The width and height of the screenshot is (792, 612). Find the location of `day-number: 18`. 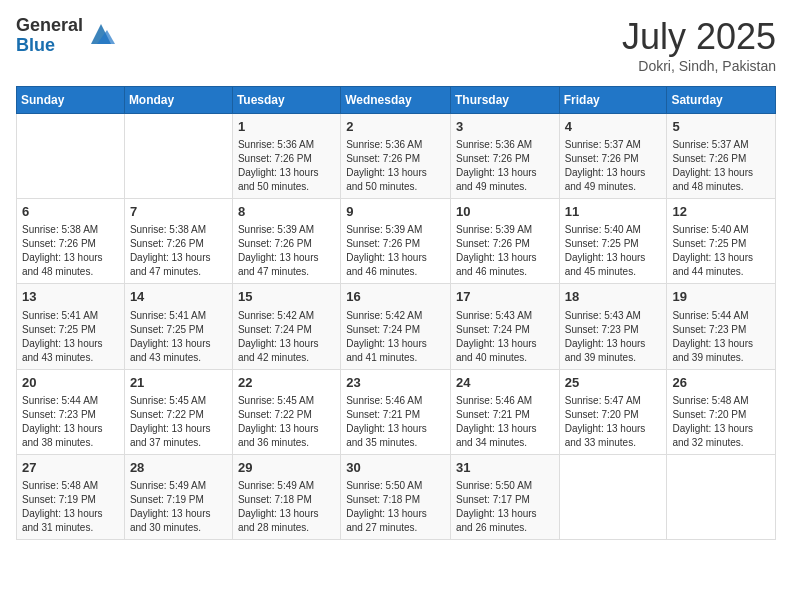

day-number: 18 is located at coordinates (614, 297).